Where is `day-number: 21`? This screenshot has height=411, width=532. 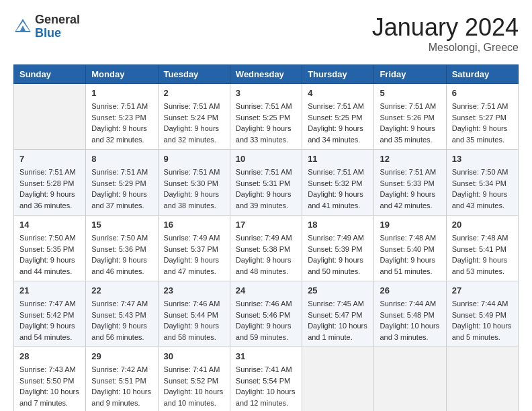
day-number: 21 is located at coordinates (50, 290).